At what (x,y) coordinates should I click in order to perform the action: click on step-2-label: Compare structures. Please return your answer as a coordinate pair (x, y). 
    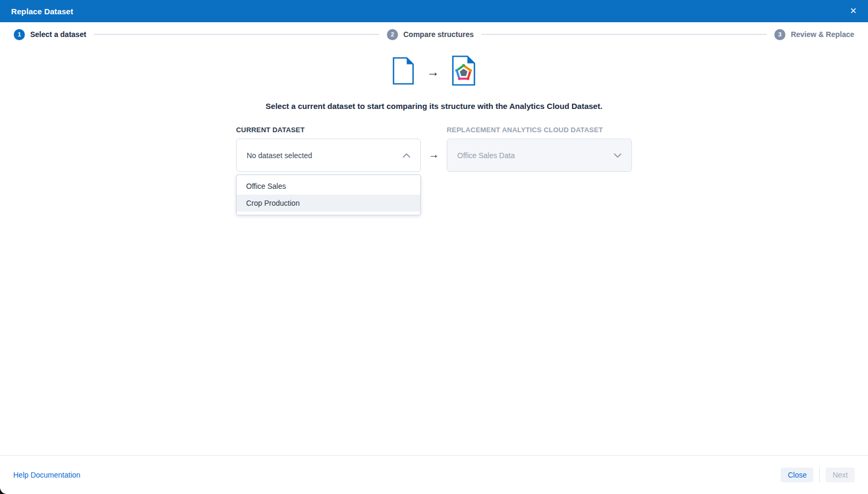
    Looking at the image, I should click on (438, 34).